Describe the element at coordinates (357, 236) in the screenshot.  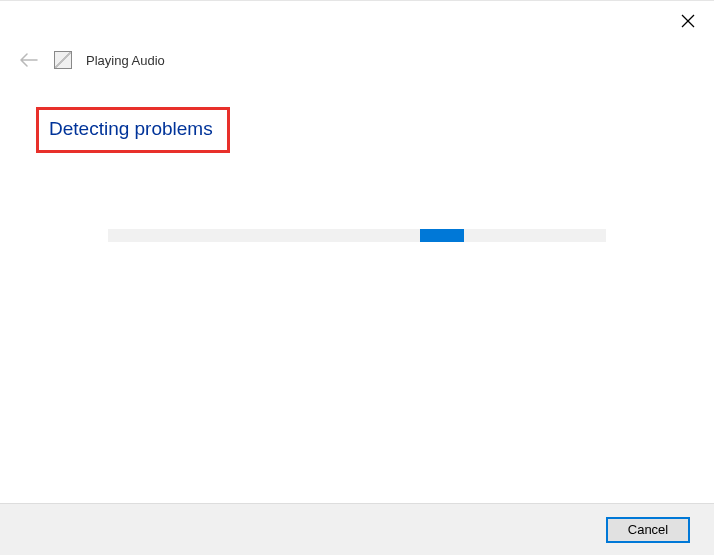
I see `progress-area` at that location.